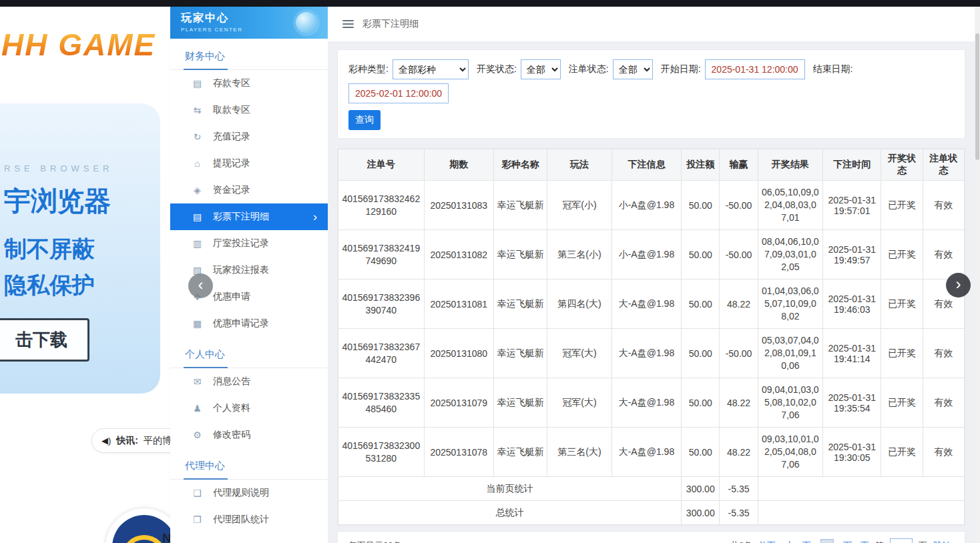 The width and height of the screenshot is (980, 543). I want to click on page-scrollbar, so click(977, 275).